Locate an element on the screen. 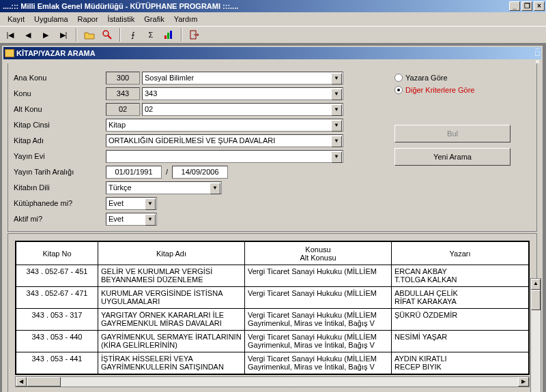 Image resolution: width=546 pixels, height=392 pixels. table-row: 343 . 052-67 - 451GELİR VE KURUMLAR VERG… is located at coordinates (273, 276).